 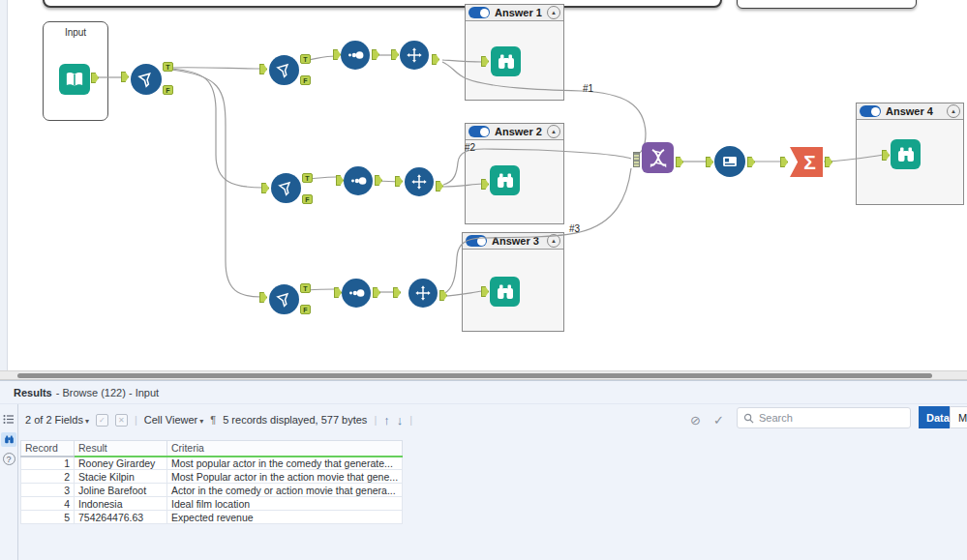 I want to click on text-input-tool, so click(x=75, y=79).